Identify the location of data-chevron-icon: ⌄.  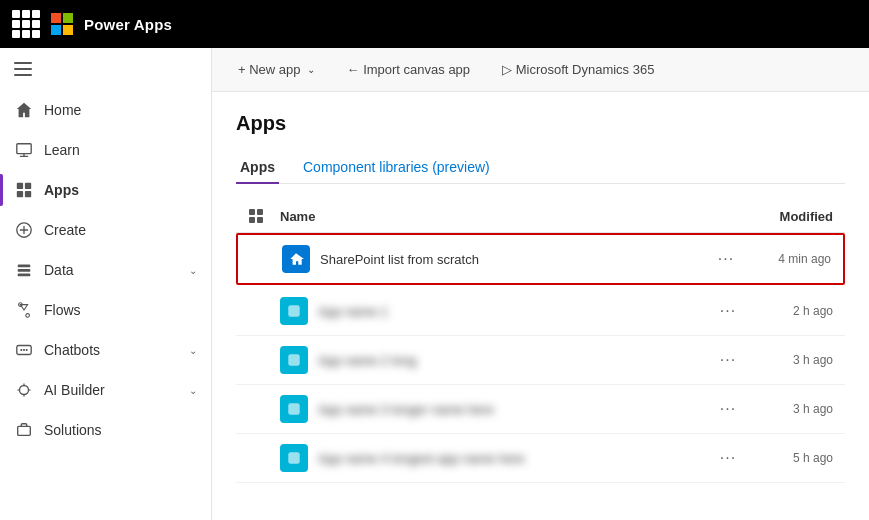
(193, 270).